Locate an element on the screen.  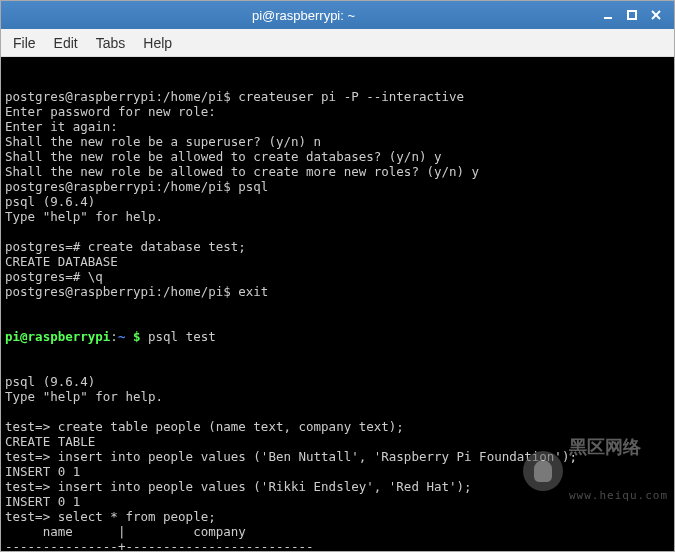
menubar: File Edit Tabs Help is located at coordinates (338, 43).